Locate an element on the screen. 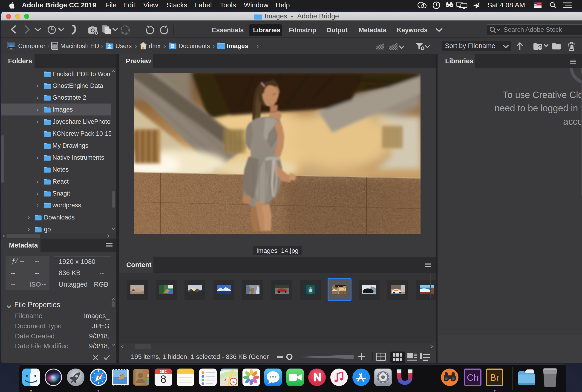 This screenshot has height=392, width=582. svg-text: Ch is located at coordinates (472, 378).